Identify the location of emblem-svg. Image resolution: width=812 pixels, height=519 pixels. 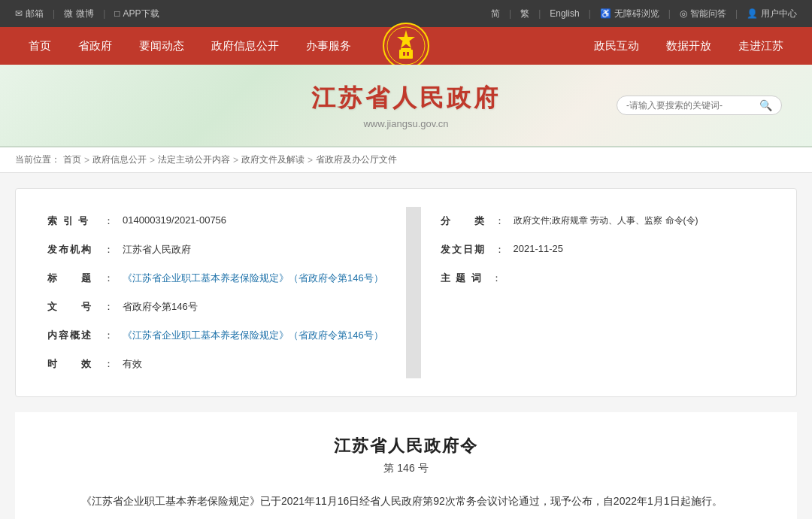
(406, 46).